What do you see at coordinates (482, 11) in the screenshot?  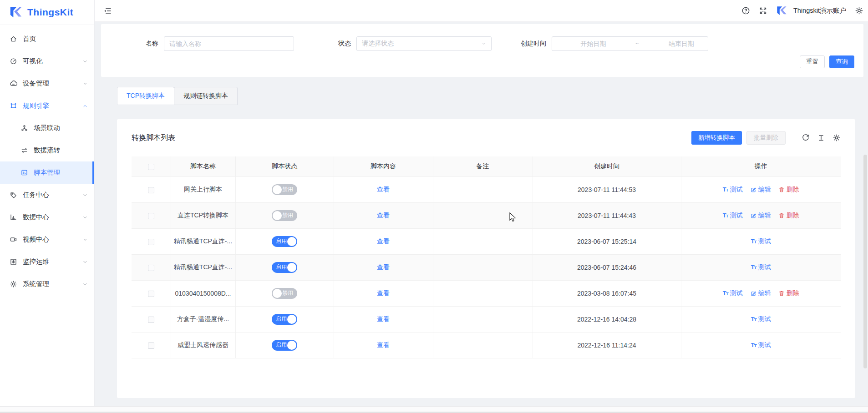 I see `topbar: Thingskit演示账户` at bounding box center [482, 11].